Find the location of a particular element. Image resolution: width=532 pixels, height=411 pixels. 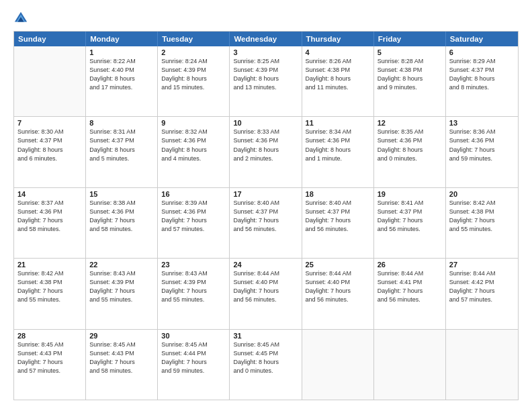

calendar-cell: 12Sunrise: 8:35 AMSunset: 4:36 PMDayligh… is located at coordinates (410, 152).